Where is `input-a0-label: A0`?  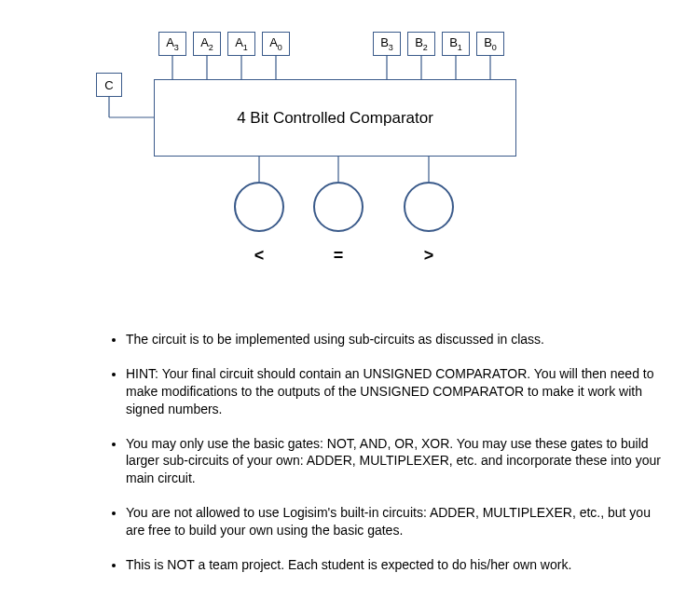 input-a0-label: A0 is located at coordinates (276, 44).